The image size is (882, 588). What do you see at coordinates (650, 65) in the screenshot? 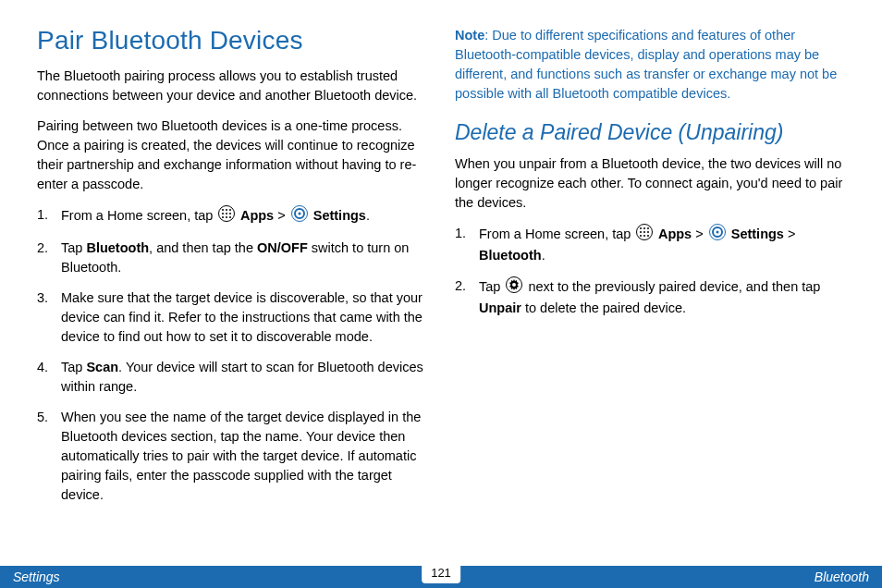
I see `note-block: Note: Due to different specifications an…` at bounding box center [650, 65].